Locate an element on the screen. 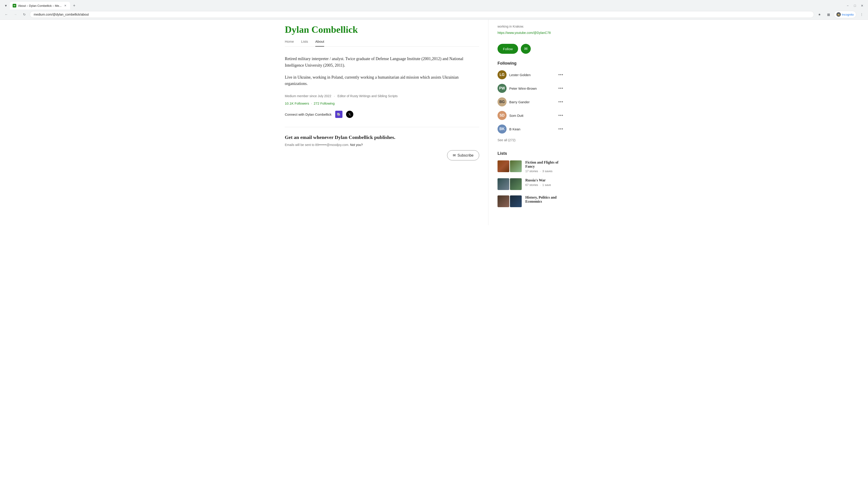 The width and height of the screenshot is (868, 488). member-info: Medium member since July 2022 · Editor o… is located at coordinates (382, 96).